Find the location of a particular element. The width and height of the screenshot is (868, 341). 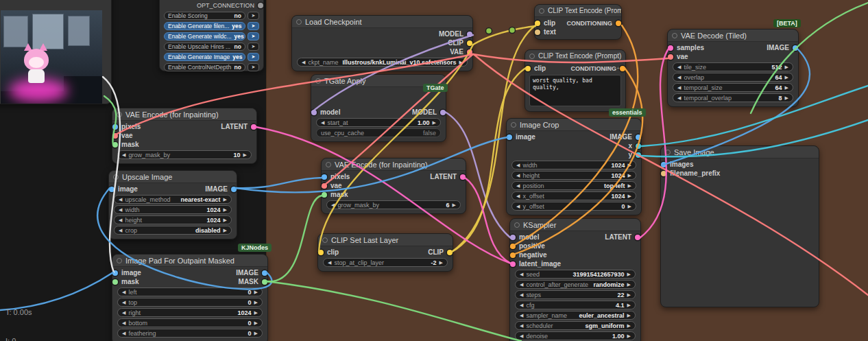

widget-start-at: ◀ start_at 1.00 ▶ is located at coordinates (378, 122).